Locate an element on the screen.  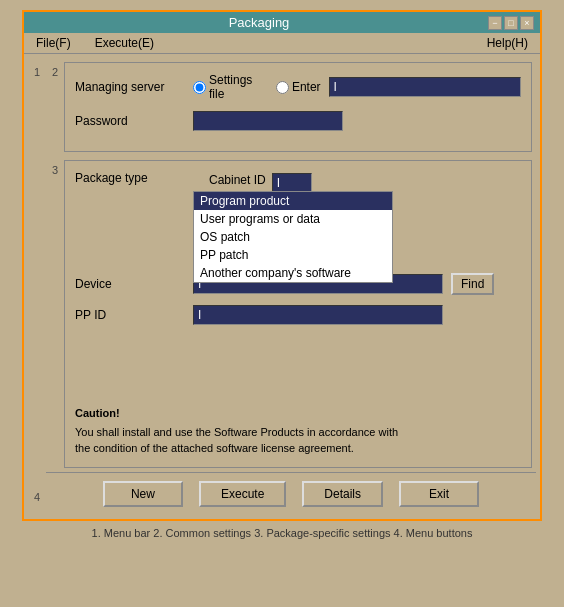
enter-label: Enter is located at coordinates (306, 87).